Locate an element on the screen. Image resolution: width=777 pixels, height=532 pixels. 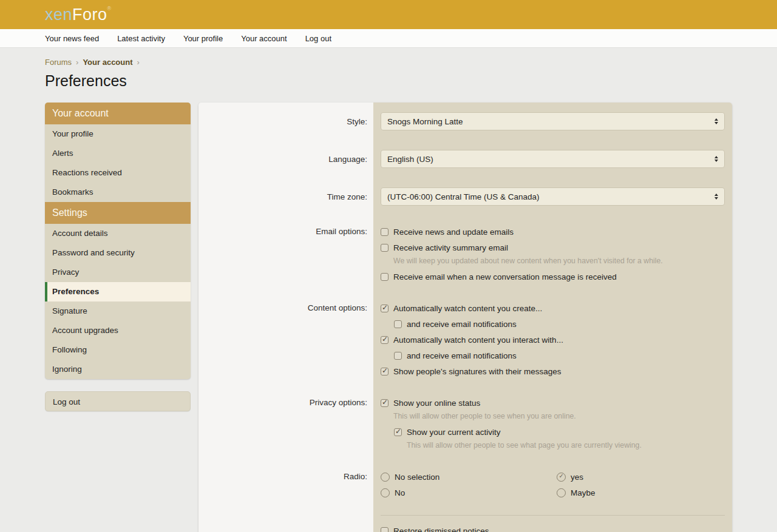
sidebar-item-your-profile: Your profile is located at coordinates (118, 134).